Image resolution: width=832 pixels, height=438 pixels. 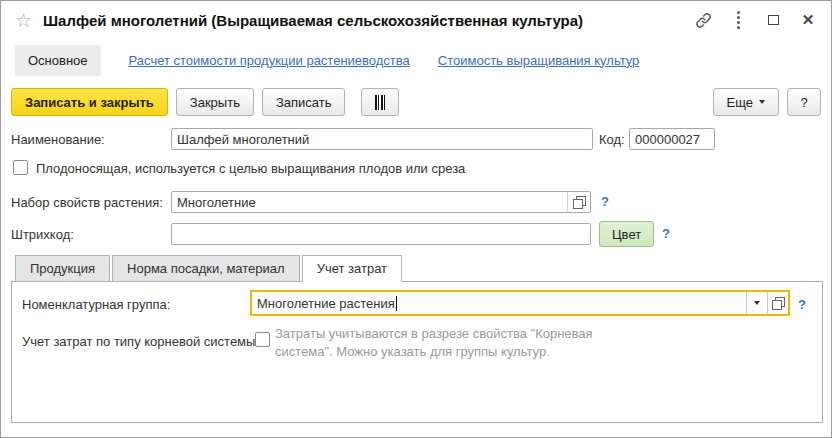 I want to click on dropdown-button, so click(x=756, y=303).